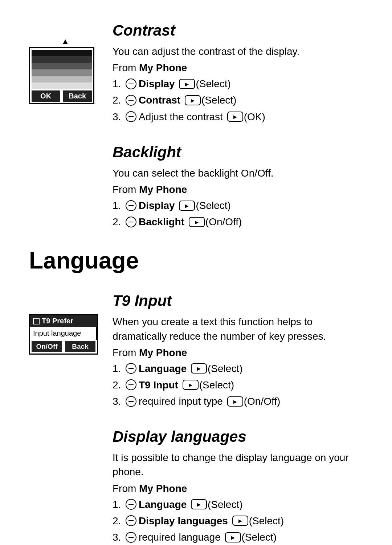 Image resolution: width=392 pixels, height=545 pixels. What do you see at coordinates (238, 353) in the screenshot?
I see `t9-from: From My Phone` at bounding box center [238, 353].